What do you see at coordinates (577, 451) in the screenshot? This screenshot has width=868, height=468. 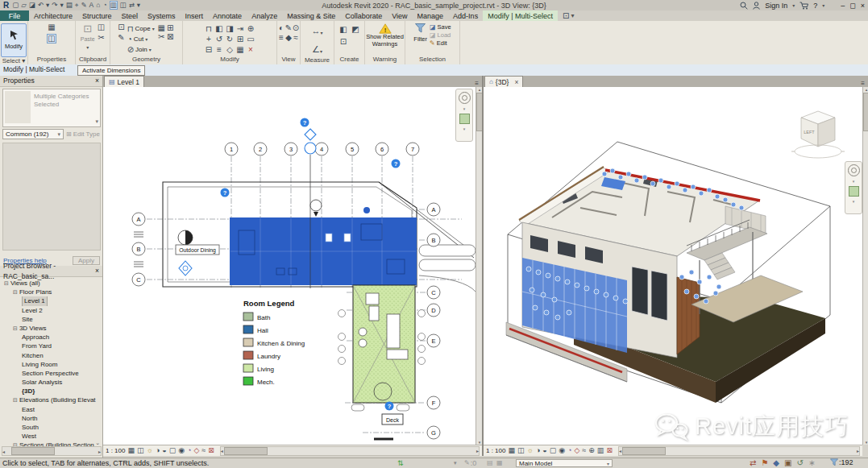 I see `reveal-hidden-icon: ◇` at bounding box center [577, 451].